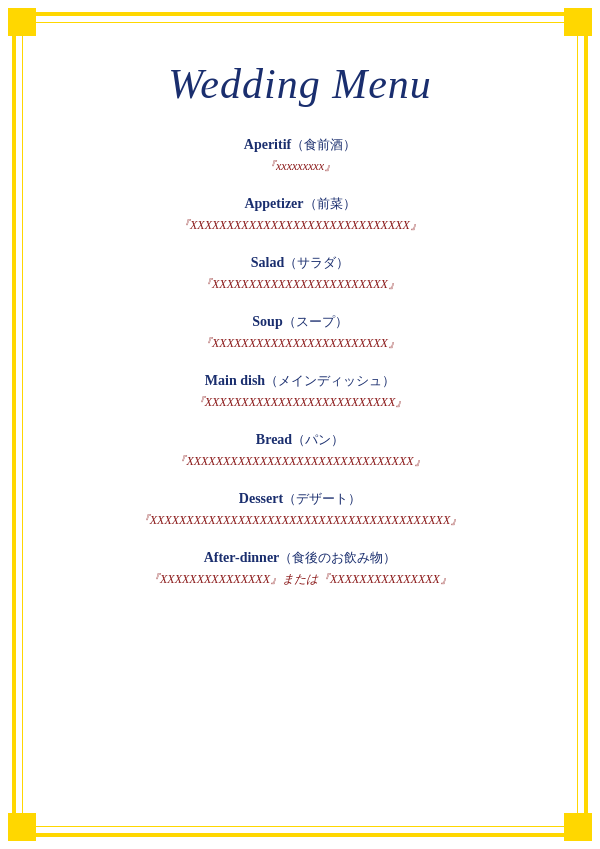 Image resolution: width=600 pixels, height=849 pixels. What do you see at coordinates (300, 510) in the screenshot?
I see `menu-section-dessert: Dessert（デザート）『XXXXXXXXXXXXXXXXXXXXXXXXXX…` at bounding box center [300, 510].